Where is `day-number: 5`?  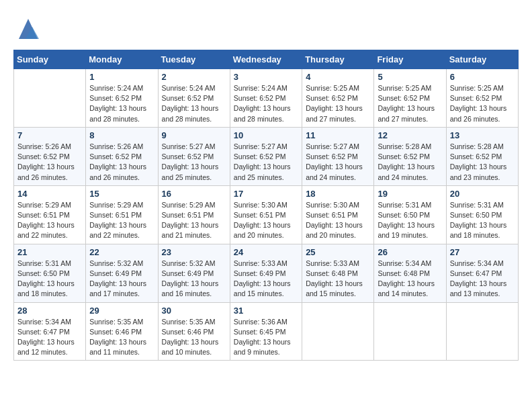 day-number: 5 is located at coordinates (410, 77).